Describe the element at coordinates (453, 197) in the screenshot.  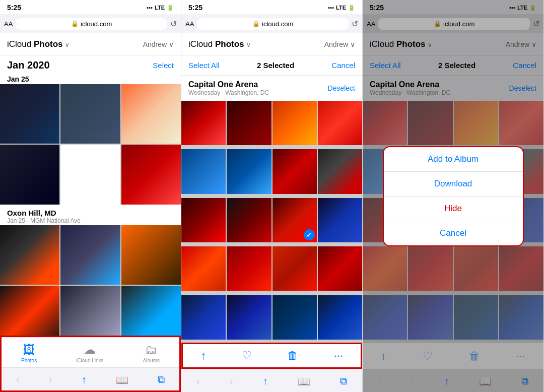
I see `action-sheet: Add to Album Download Hide Cancel` at that location.